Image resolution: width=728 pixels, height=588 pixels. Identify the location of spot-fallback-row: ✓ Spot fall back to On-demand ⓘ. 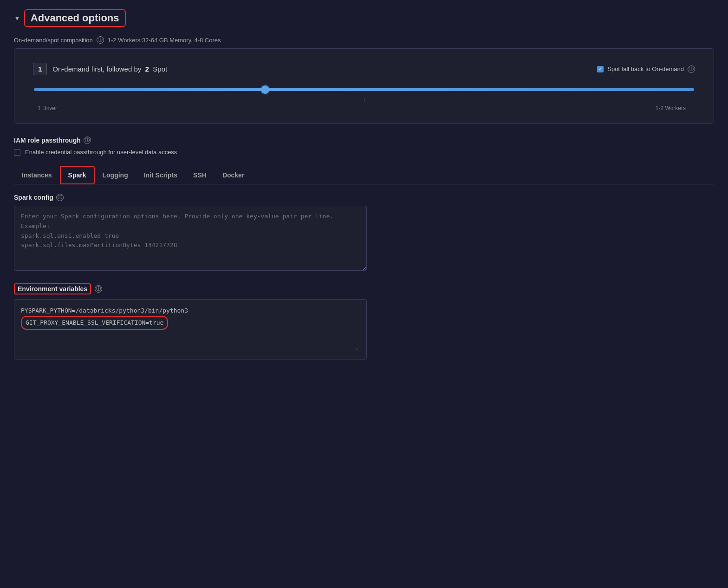
(646, 69).